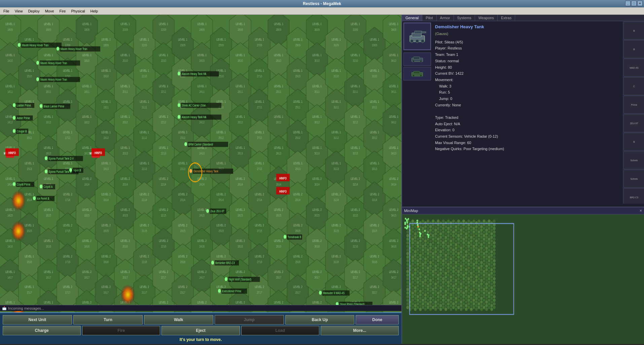 This screenshot has height=345, width=644. What do you see at coordinates (634, 196) in the screenshot?
I see `right-unit-9: BR2-C3` at bounding box center [634, 196].